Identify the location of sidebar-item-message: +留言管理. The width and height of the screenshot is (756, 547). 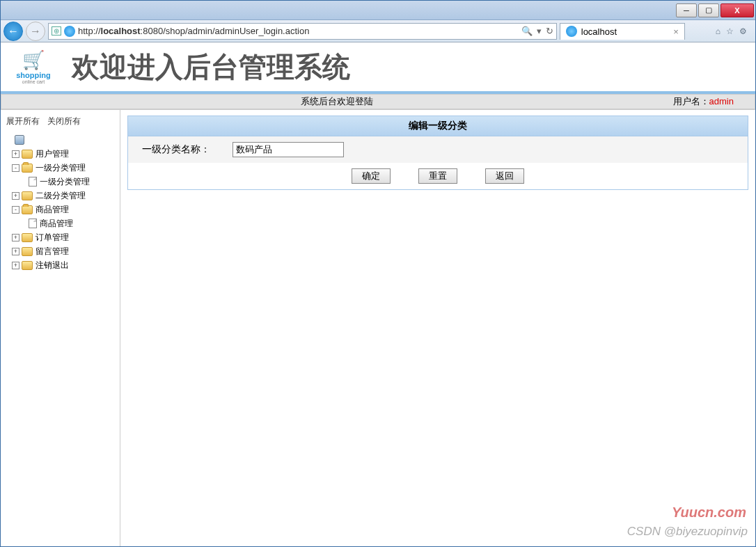
(60, 251).